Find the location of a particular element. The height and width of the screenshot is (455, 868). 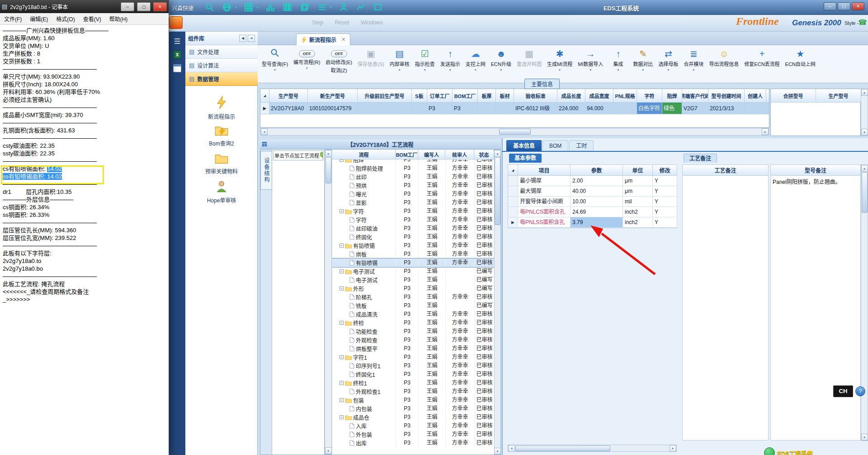

ribbon-button: ☑指示检查▾ is located at coordinates (425, 60).